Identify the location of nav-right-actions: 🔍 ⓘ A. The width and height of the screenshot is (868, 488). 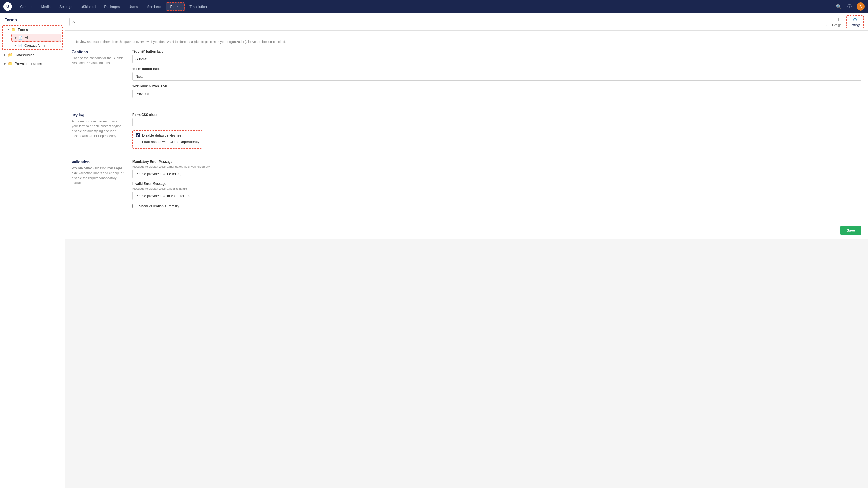
(850, 6).